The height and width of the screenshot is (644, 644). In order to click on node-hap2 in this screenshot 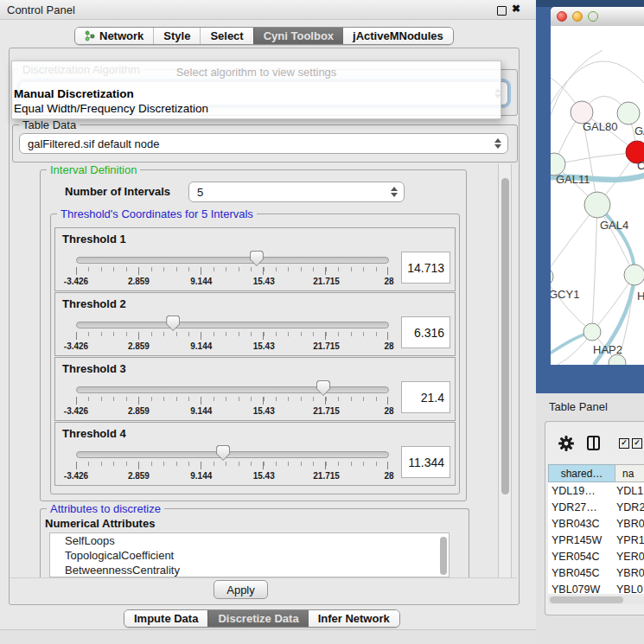, I will do `click(592, 332)`.